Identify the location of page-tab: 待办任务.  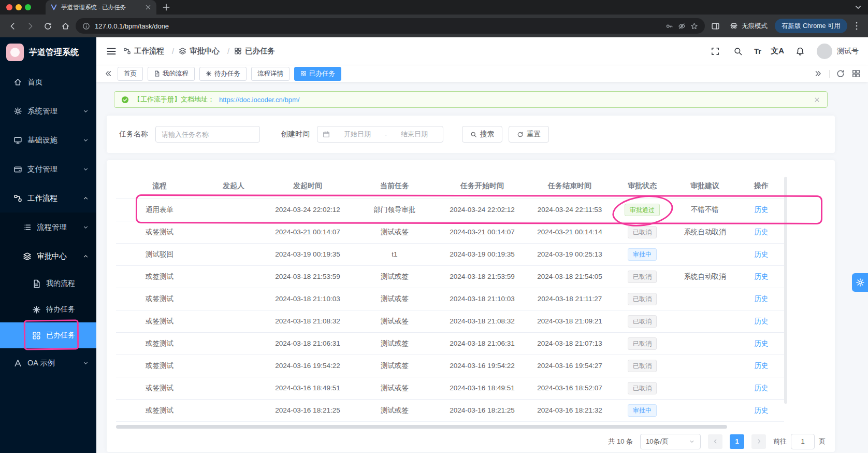
(223, 74).